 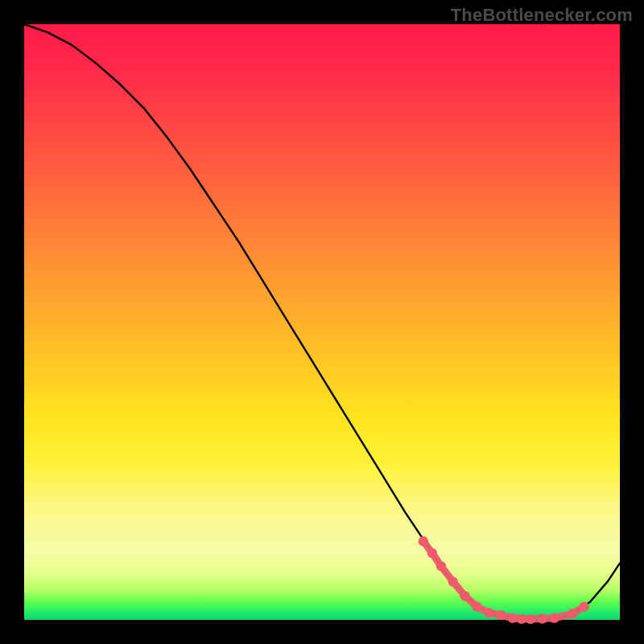 I want to click on marker-segments, so click(x=504, y=580).